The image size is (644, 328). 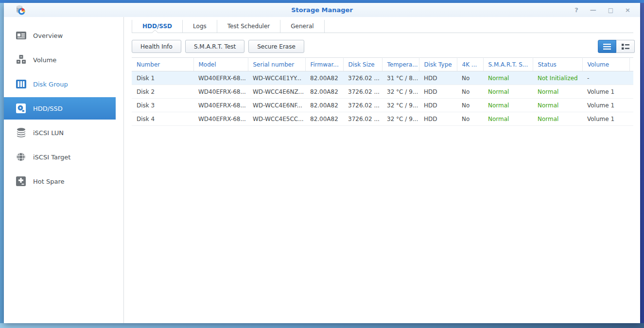 What do you see at coordinates (162, 65) in the screenshot?
I see `col-number: Number` at bounding box center [162, 65].